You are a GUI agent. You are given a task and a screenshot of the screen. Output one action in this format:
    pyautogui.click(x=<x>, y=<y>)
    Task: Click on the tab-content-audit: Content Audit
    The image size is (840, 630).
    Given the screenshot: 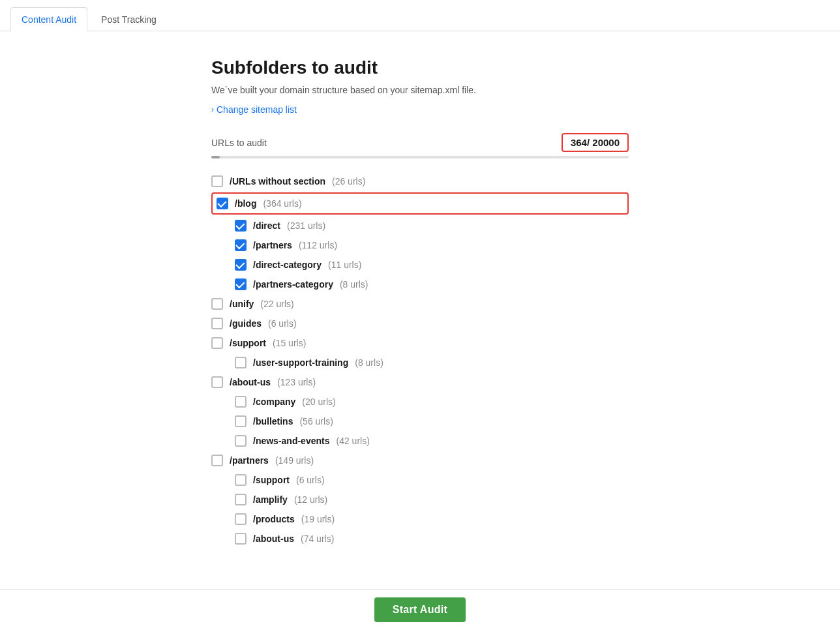 What is the action you would take?
    pyautogui.click(x=49, y=20)
    